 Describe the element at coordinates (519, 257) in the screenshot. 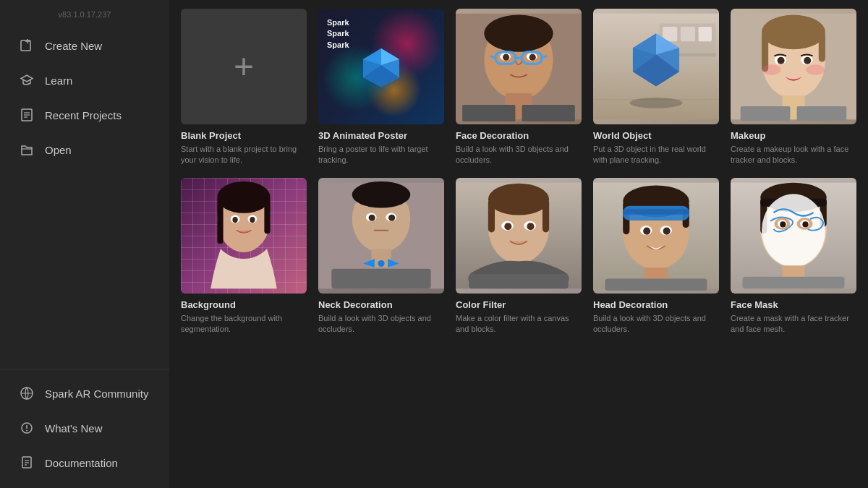

I see `card-color-filter: Color Filter Make a color filter with a …` at that location.